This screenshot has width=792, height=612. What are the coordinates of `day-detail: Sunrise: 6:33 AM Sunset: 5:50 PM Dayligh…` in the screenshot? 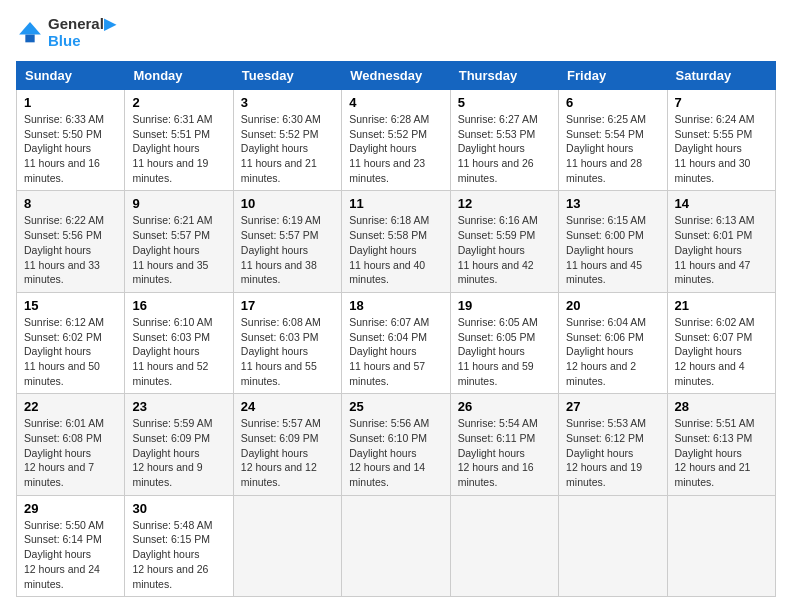 It's located at (70, 148).